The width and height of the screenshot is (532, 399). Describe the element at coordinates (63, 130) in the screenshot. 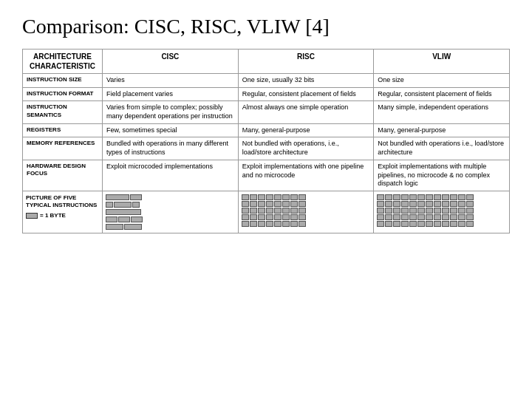

I see `row-label: REGISTERS` at that location.